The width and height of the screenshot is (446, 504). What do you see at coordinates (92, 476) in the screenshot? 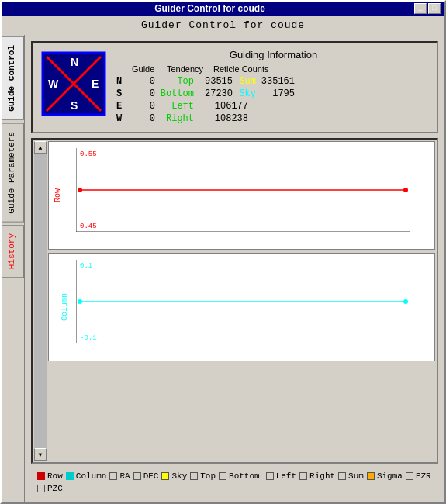
I see `legend-label-column: Column` at bounding box center [92, 476].